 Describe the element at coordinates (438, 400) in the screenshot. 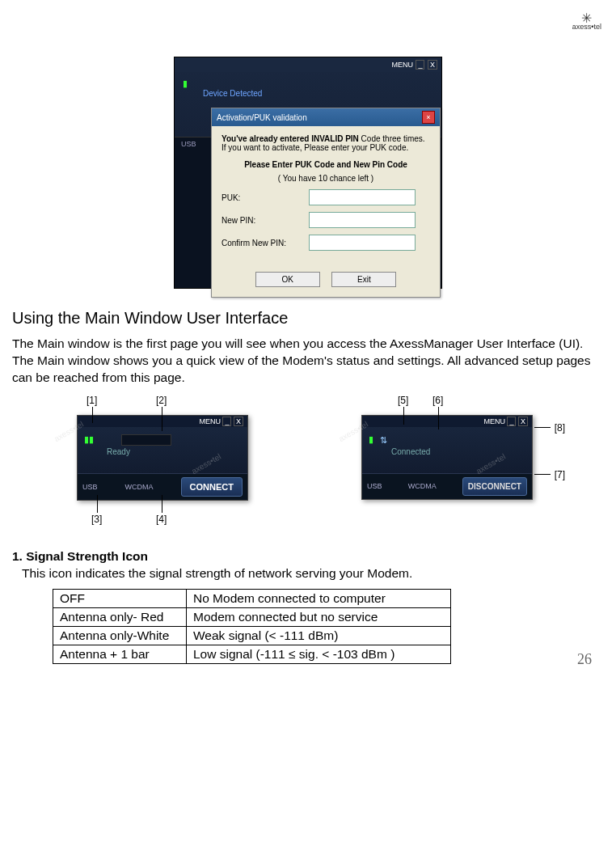

I see `callout-6: [6]` at that location.